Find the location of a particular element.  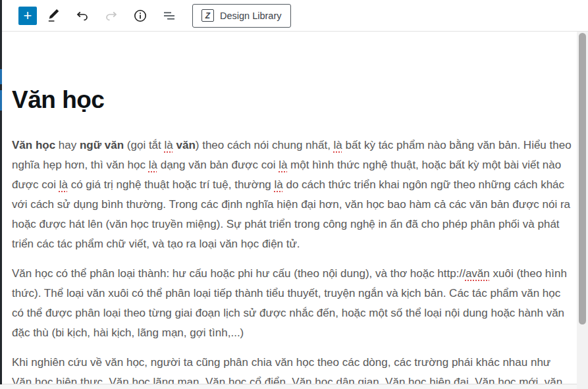

text-run: Văn học có thể phân loại thành: hư cấu h… is located at coordinates (238, 274).